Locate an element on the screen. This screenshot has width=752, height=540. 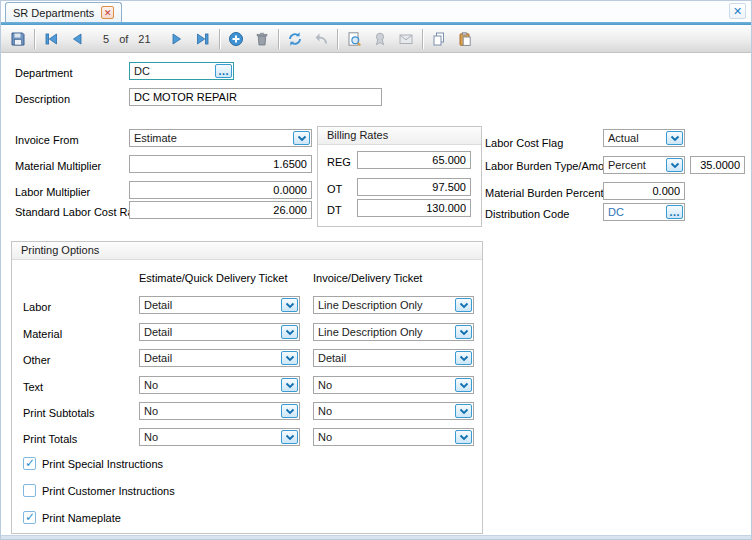
labor-estimate-value: Detail is located at coordinates (158, 305).